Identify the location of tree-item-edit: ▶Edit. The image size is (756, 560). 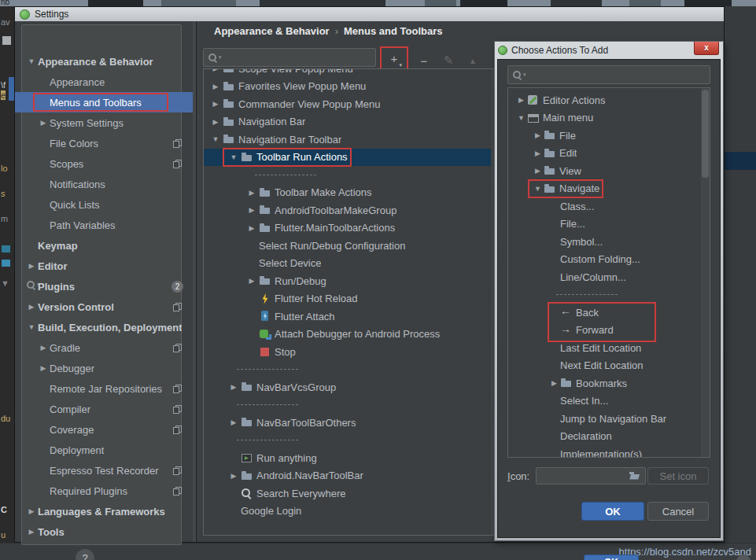
(604, 154).